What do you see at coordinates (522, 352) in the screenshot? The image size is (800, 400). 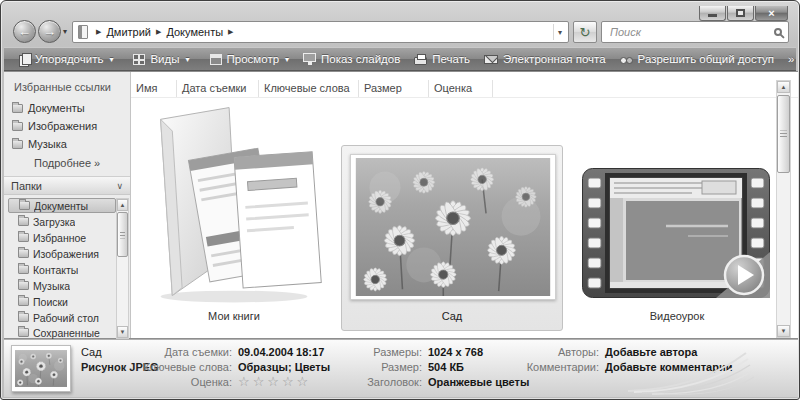 I see `field-label: Авторы:` at bounding box center [522, 352].